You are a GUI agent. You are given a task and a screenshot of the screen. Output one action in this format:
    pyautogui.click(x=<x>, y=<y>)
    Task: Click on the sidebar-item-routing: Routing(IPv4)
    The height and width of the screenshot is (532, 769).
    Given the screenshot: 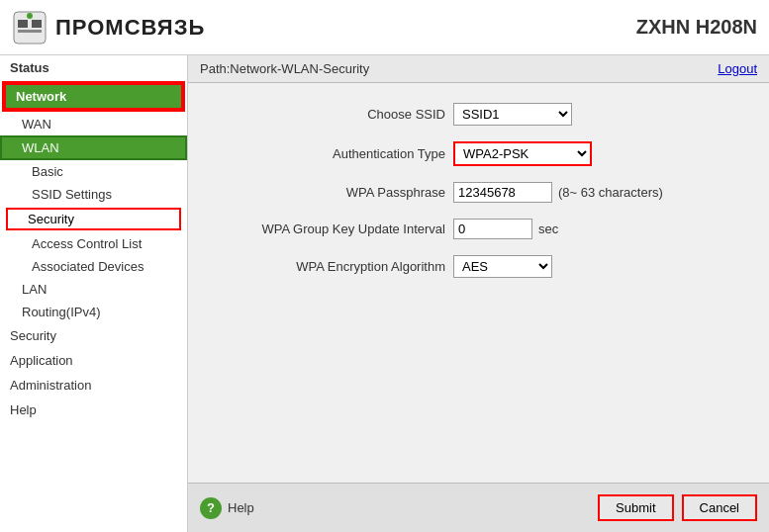 What is the action you would take?
    pyautogui.click(x=93, y=312)
    